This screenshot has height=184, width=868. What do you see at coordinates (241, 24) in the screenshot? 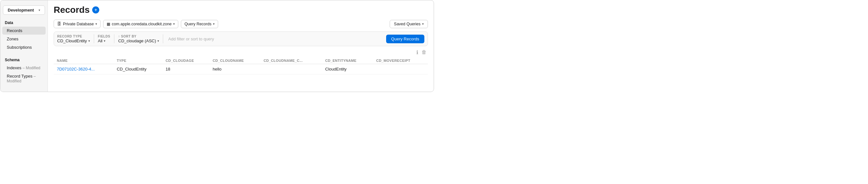
I see `toolbar: 🗄 Private Database ▾ ▦ com.apple.coredat…` at bounding box center [241, 24].